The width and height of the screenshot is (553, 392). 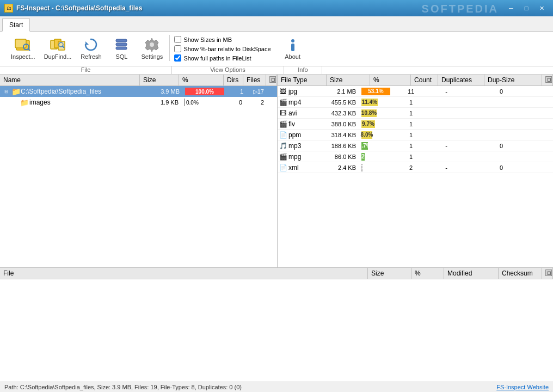 I want to click on type-ext: mpg, so click(x=302, y=157).